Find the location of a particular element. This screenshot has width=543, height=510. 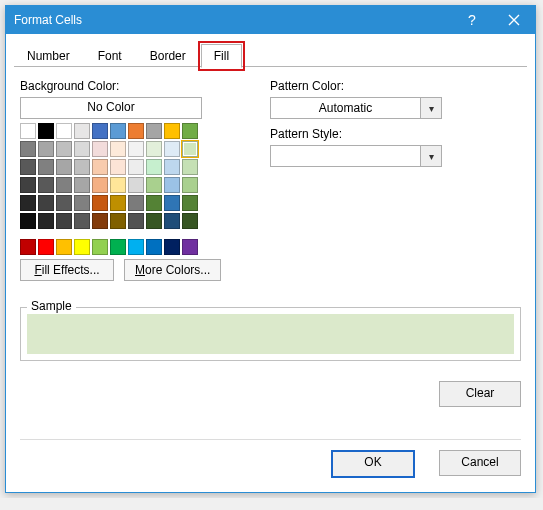

background-color-label: Background Color: is located at coordinates (130, 86).